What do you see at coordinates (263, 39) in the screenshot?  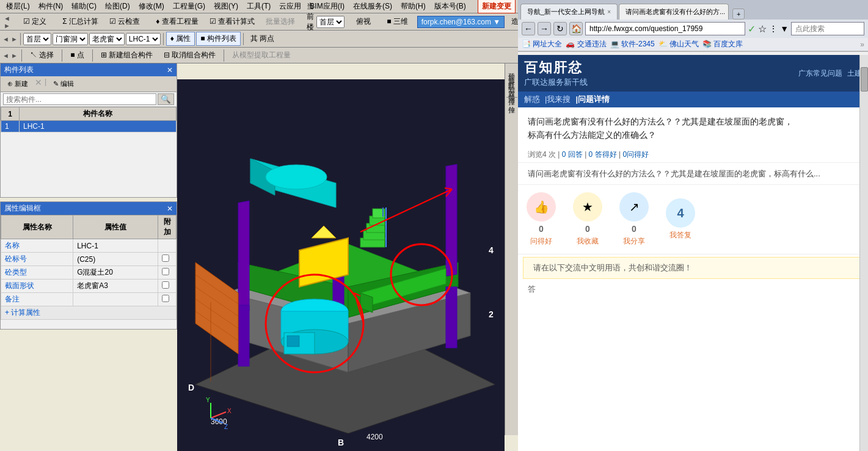 I see `btn-two-pts: 其 两点` at bounding box center [263, 39].